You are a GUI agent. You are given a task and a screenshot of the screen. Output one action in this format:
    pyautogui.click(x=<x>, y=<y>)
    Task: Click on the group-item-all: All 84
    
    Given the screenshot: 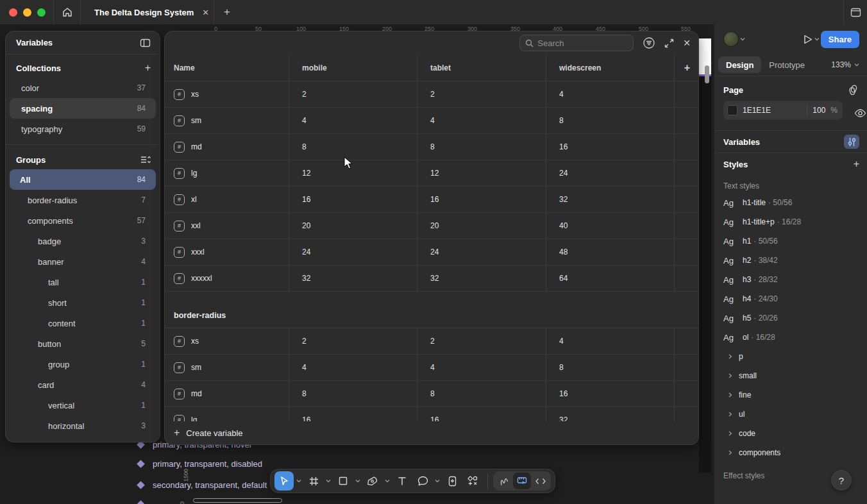 What is the action you would take?
    pyautogui.click(x=83, y=180)
    